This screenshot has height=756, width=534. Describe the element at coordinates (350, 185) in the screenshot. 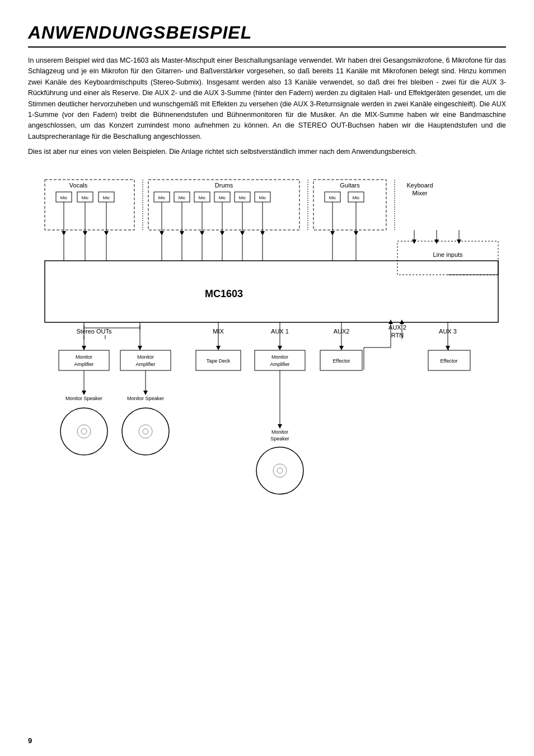

I see `svg-text: Guitars` at that location.